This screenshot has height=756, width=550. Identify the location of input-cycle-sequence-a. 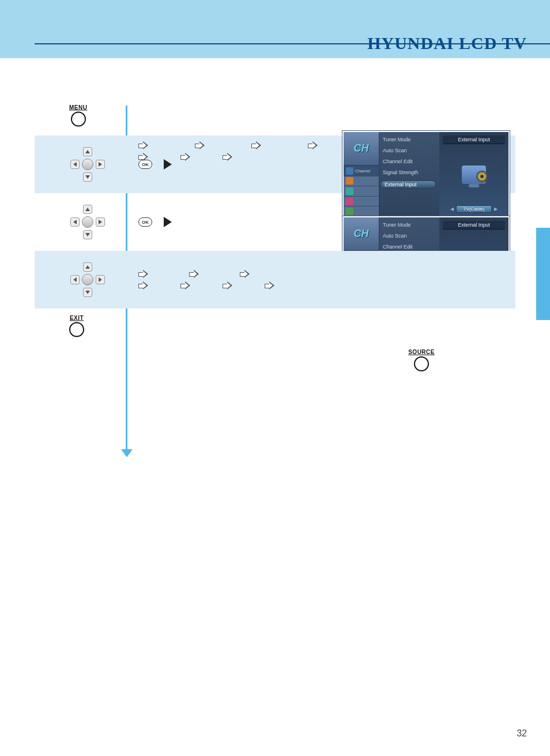
(206, 280).